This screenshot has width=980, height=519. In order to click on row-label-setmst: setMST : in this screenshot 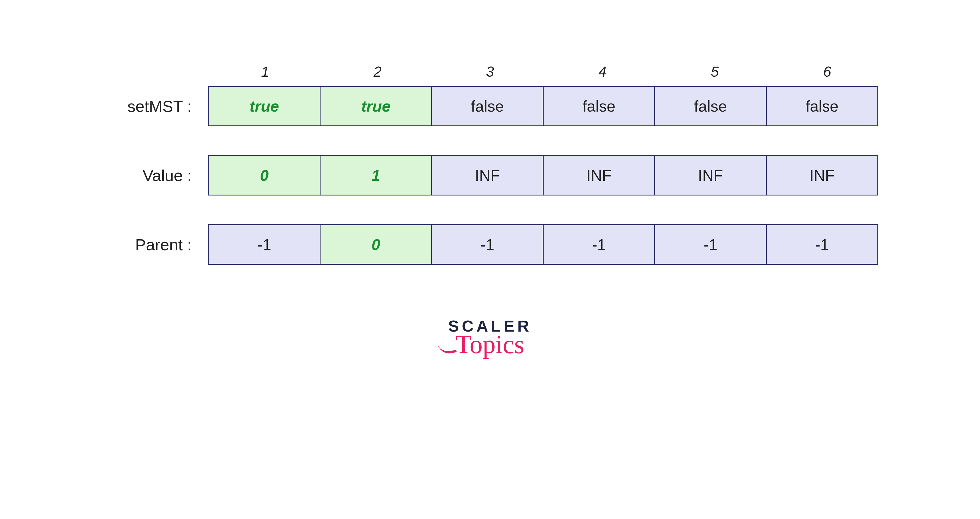, I will do `click(153, 106)`.